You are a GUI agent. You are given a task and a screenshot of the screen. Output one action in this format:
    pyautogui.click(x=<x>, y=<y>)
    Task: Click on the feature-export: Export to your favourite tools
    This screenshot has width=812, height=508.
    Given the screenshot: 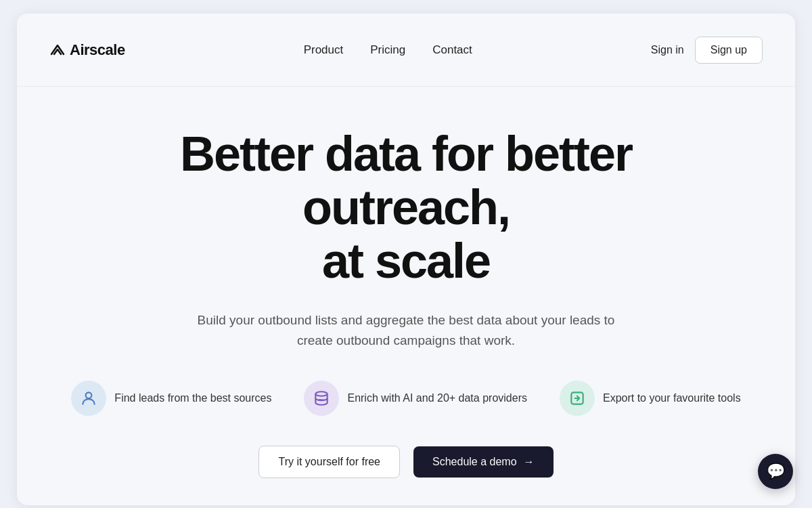 What is the action you would take?
    pyautogui.click(x=650, y=398)
    